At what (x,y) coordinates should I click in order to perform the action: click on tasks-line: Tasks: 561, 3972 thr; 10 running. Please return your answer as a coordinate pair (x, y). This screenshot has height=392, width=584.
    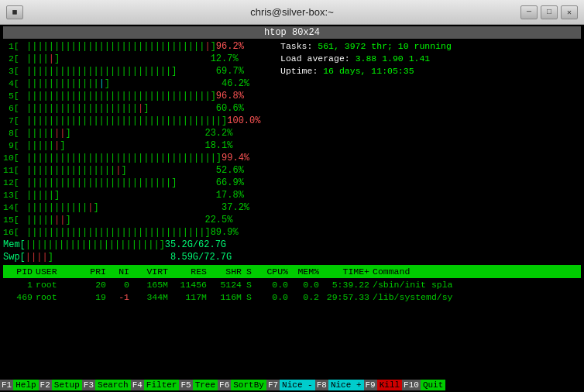
    Looking at the image, I should click on (431, 46).